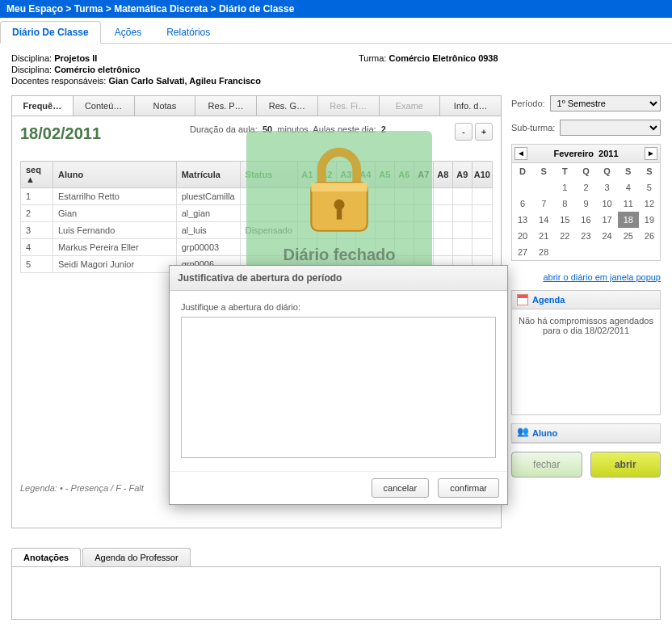 The height and width of the screenshot is (631, 672). Describe the element at coordinates (607, 220) in the screenshot. I see `cal-day: 17` at that location.